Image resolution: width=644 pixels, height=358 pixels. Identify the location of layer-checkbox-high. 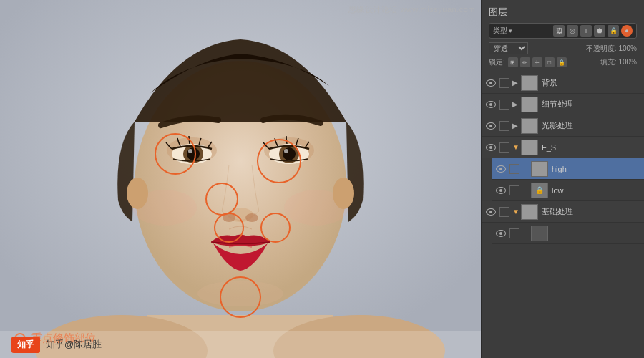
(514, 169).